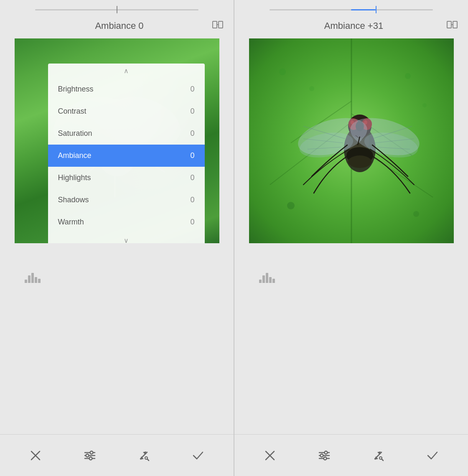 This screenshot has width=468, height=476. Describe the element at coordinates (117, 7) in the screenshot. I see `left-slider-container` at that location.